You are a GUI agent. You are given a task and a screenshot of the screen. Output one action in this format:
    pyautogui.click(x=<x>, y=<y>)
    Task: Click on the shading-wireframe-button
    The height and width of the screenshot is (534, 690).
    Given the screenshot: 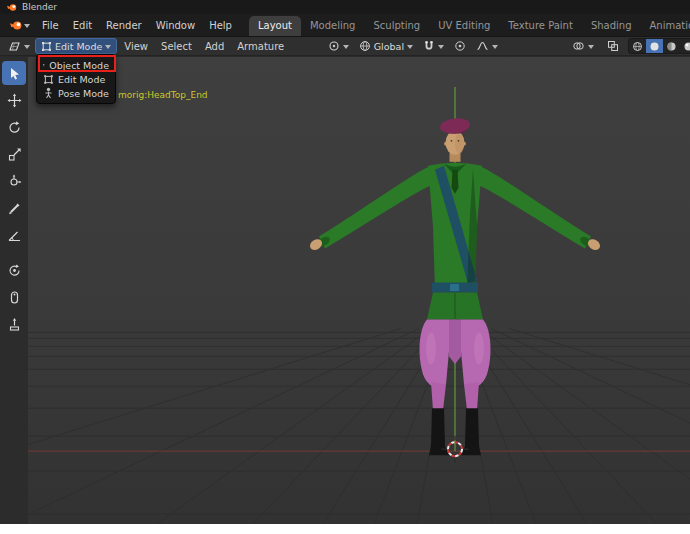 What is the action you would take?
    pyautogui.click(x=638, y=46)
    